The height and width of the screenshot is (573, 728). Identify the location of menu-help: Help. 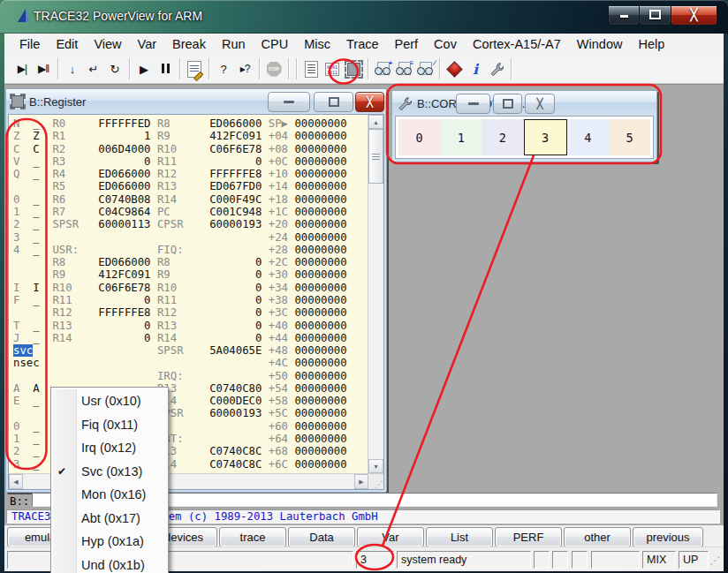
(651, 44).